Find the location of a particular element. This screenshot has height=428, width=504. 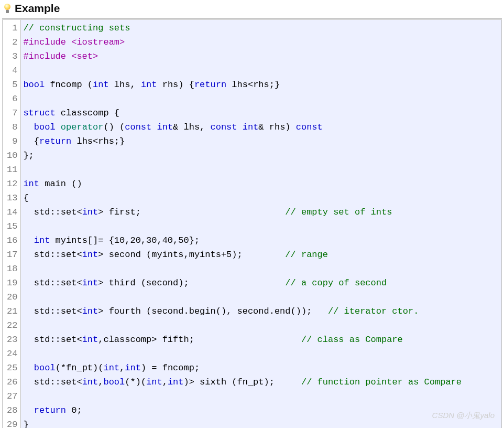

code-token: #include <iostream> is located at coordinates (74, 42).